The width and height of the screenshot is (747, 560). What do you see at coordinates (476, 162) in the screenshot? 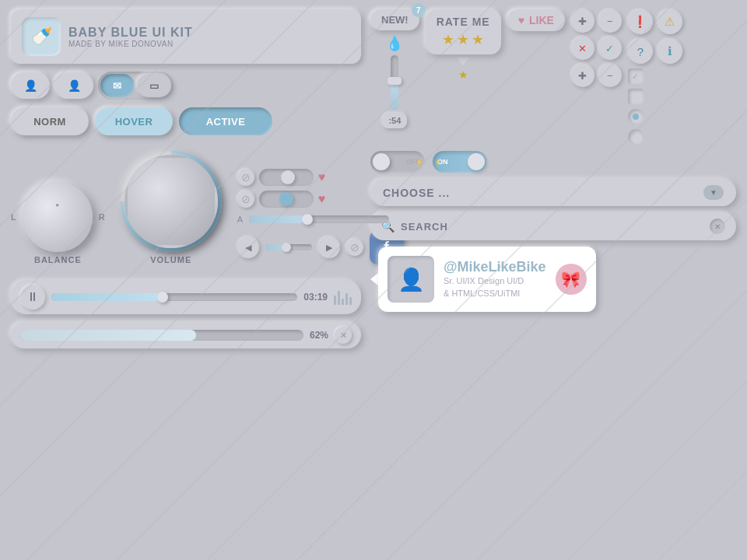
I see `toggle-on-knob` at bounding box center [476, 162].